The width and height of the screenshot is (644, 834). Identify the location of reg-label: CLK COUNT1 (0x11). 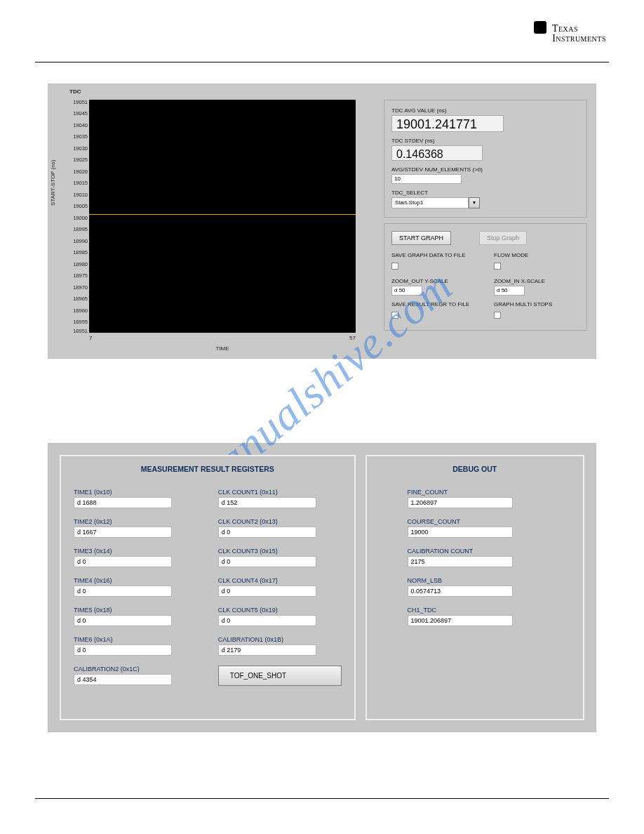
(280, 492).